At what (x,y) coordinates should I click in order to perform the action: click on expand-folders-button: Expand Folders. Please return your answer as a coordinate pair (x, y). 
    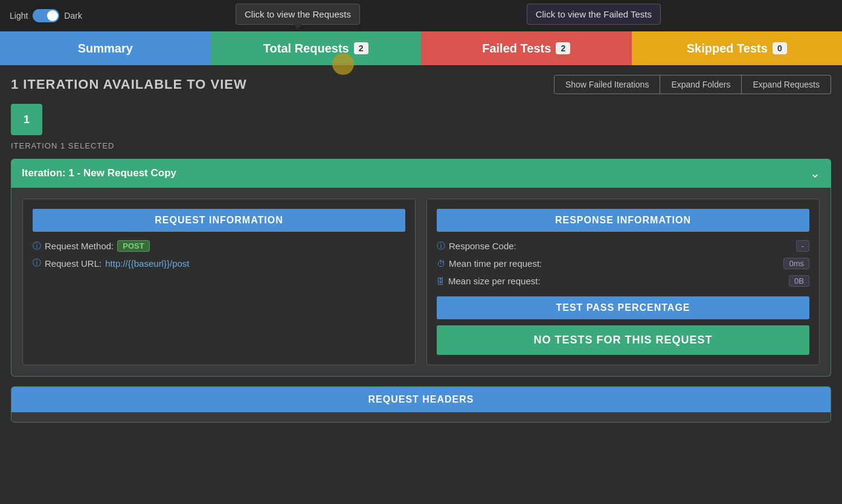
    Looking at the image, I should click on (701, 85).